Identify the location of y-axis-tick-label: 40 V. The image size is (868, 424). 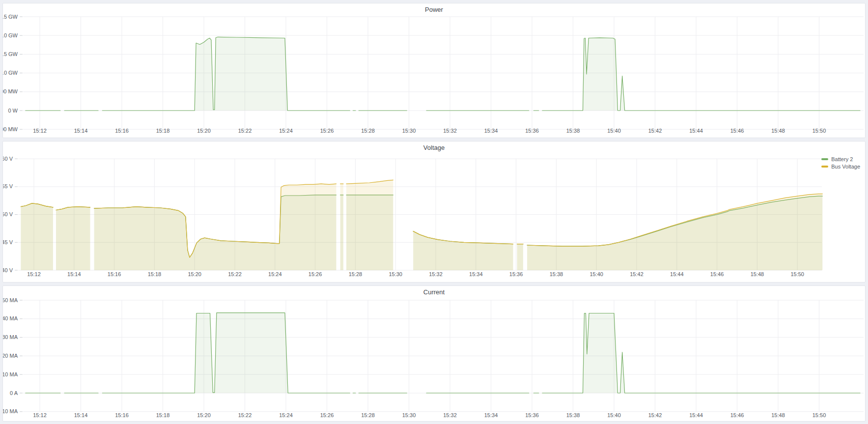
(8, 270).